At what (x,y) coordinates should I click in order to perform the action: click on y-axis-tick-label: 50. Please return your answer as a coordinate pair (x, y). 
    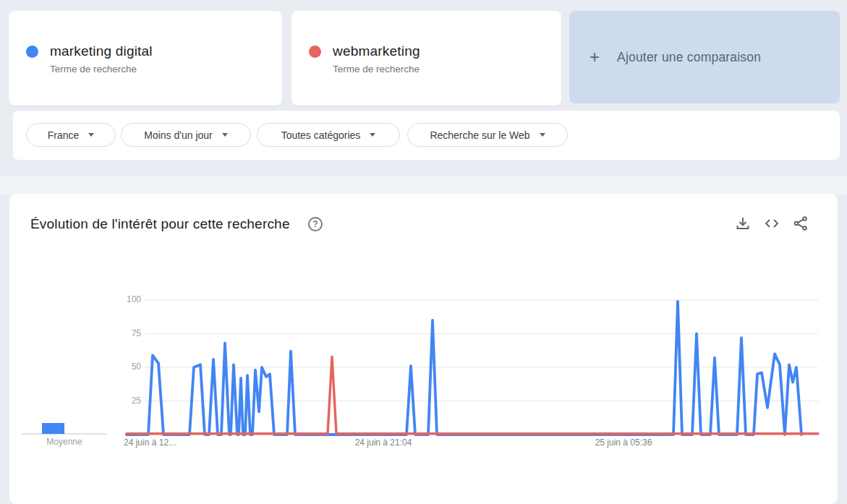
    Looking at the image, I should click on (124, 367).